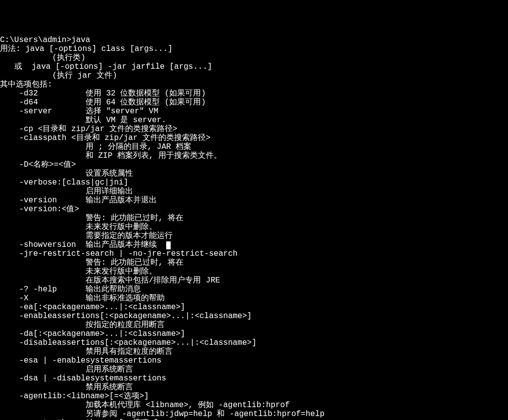  I want to click on output-line: 用 ; 分隔的目录, JAR 档案, so click(254, 147).